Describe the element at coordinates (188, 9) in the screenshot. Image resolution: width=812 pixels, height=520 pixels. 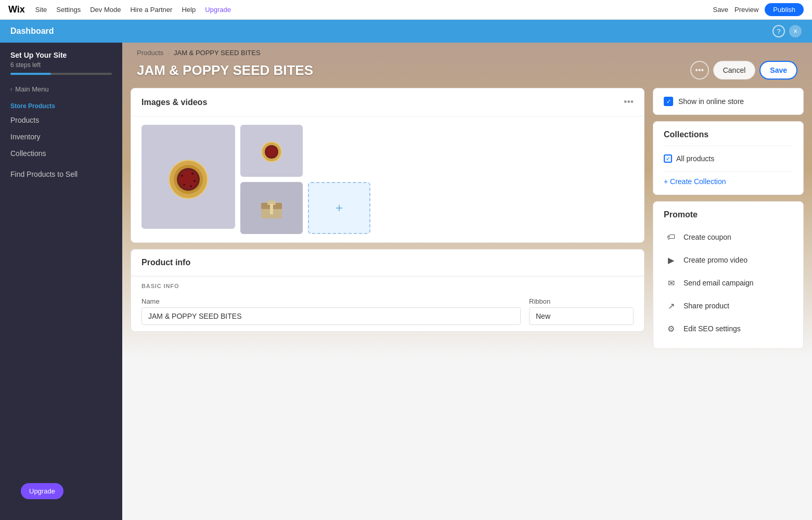
I see `nav-help: Help` at that location.